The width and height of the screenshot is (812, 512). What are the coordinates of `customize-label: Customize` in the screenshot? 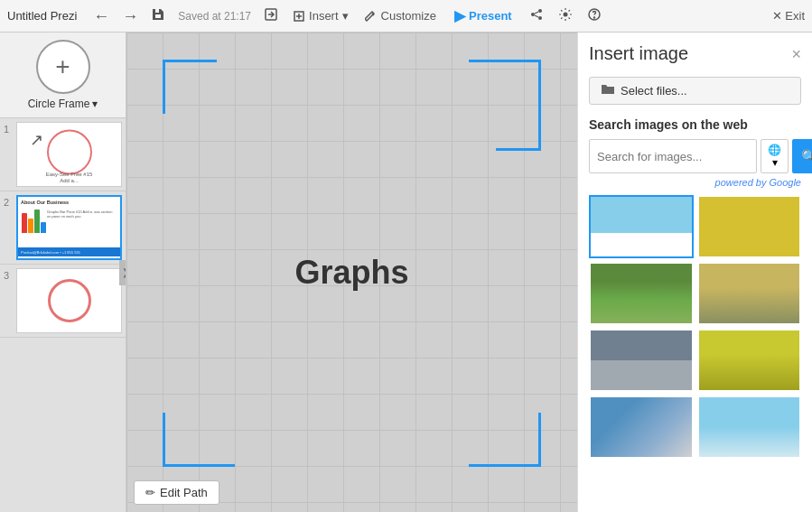 It's located at (408, 16).